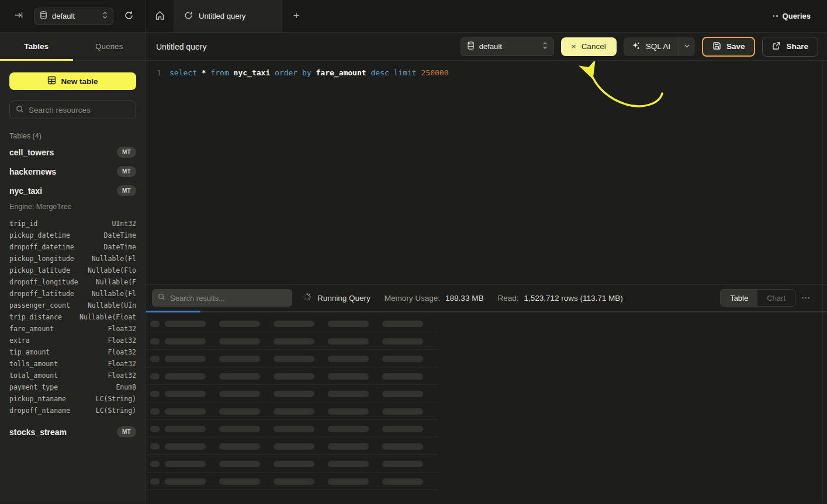 The width and height of the screenshot is (827, 504). What do you see at coordinates (464, 298) in the screenshot?
I see `memory-usage-value: 188.33 MB` at bounding box center [464, 298].